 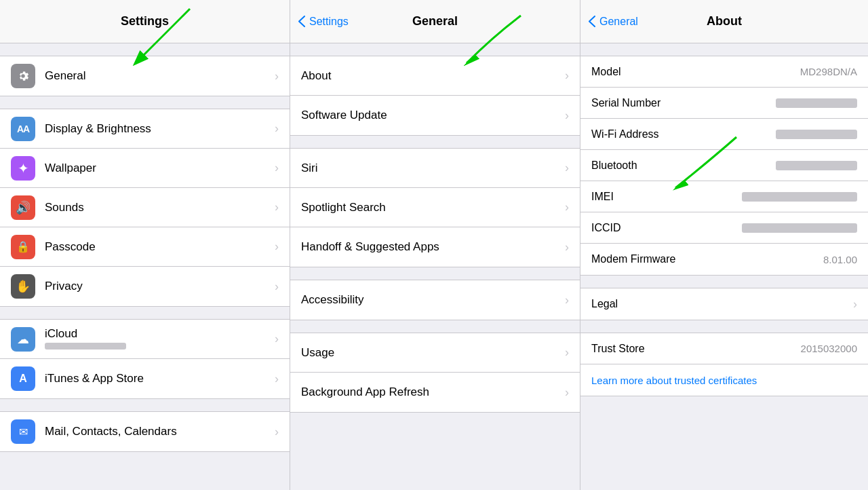 I want to click on general-chevron: ›, so click(x=277, y=76).